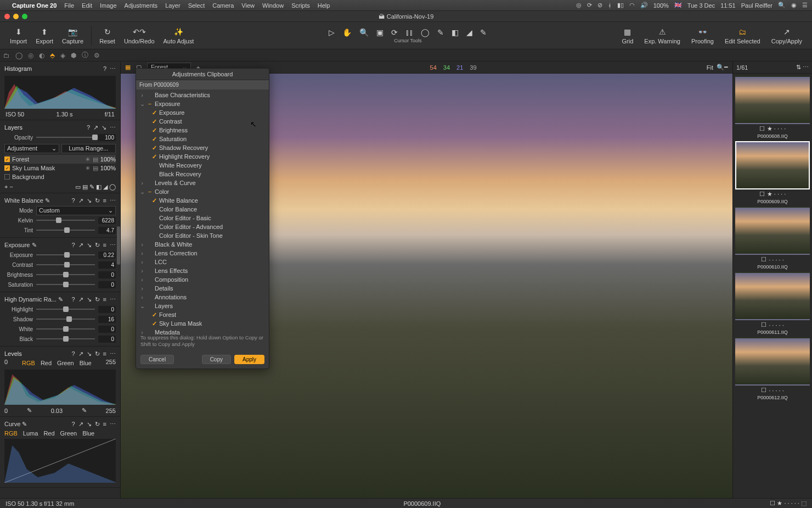  I want to click on curve-tab-luma: Luma, so click(31, 433).